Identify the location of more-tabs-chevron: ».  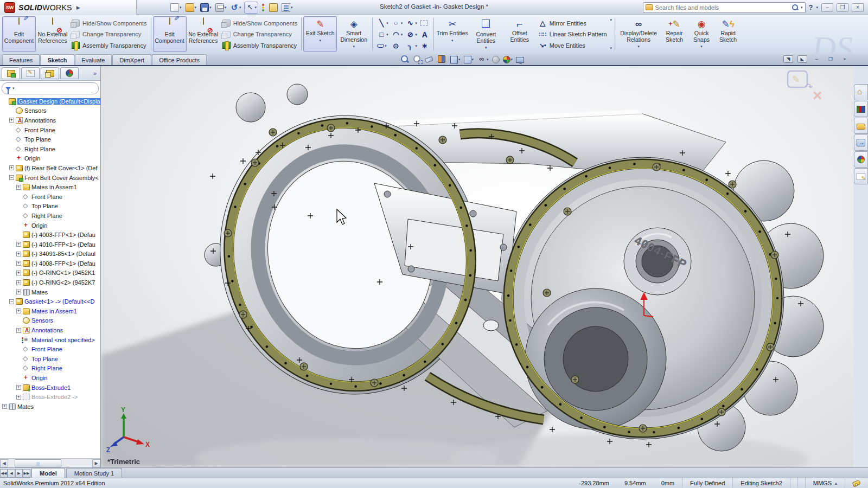
(96, 73).